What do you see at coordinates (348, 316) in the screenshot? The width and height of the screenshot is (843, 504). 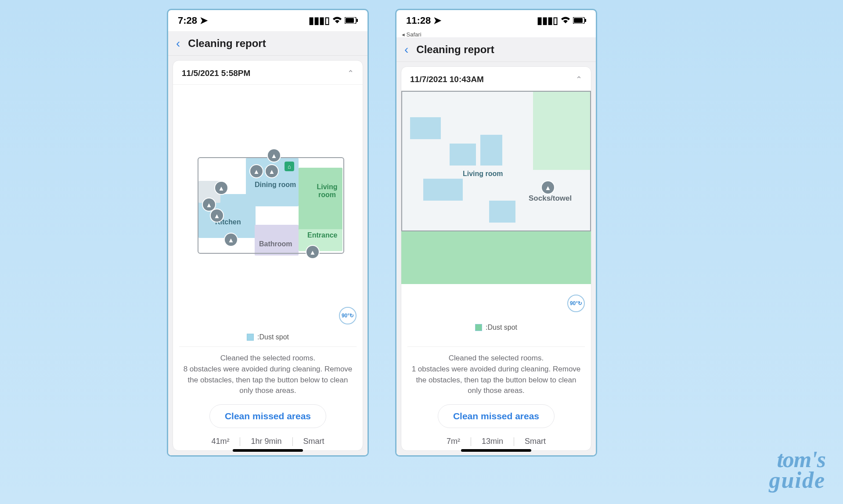 I see `rotate-map-button: 90°↻` at bounding box center [348, 316].